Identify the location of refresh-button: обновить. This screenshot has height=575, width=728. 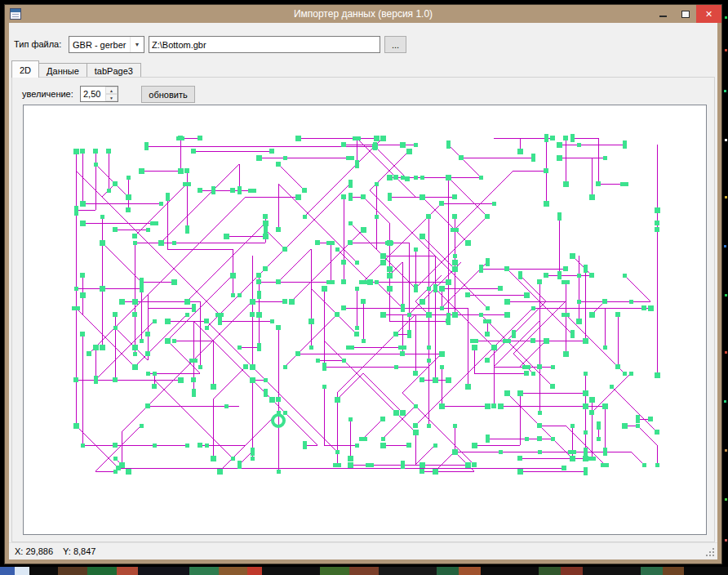
(168, 95).